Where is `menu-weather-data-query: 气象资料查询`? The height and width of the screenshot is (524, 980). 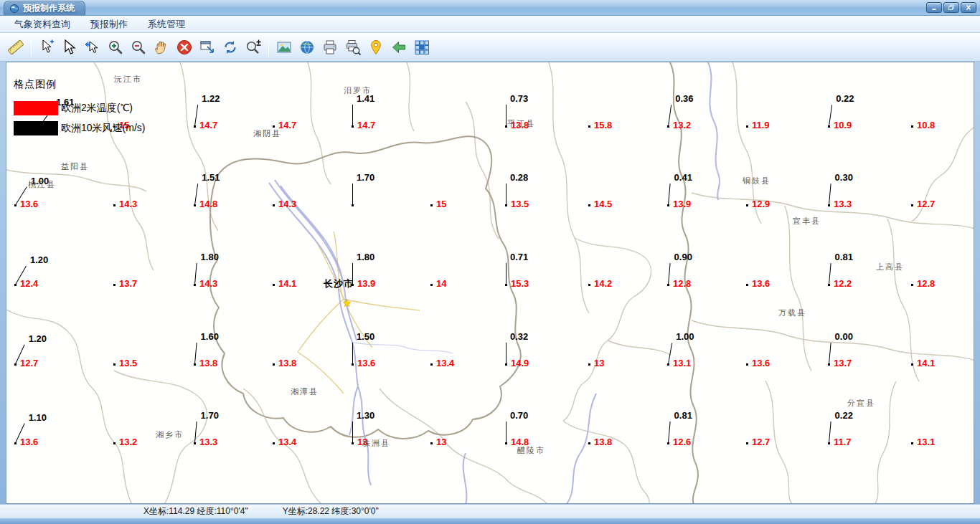 menu-weather-data-query: 气象资料查询 is located at coordinates (42, 24).